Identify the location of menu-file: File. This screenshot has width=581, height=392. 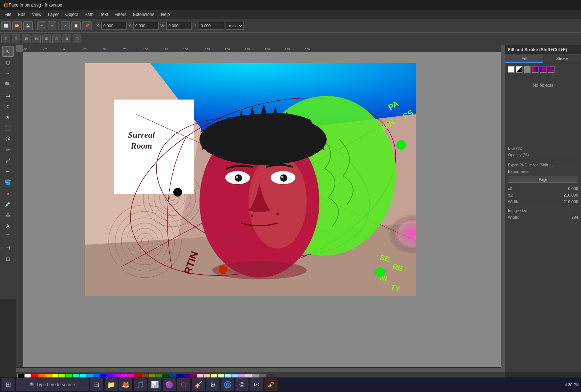
(8, 15).